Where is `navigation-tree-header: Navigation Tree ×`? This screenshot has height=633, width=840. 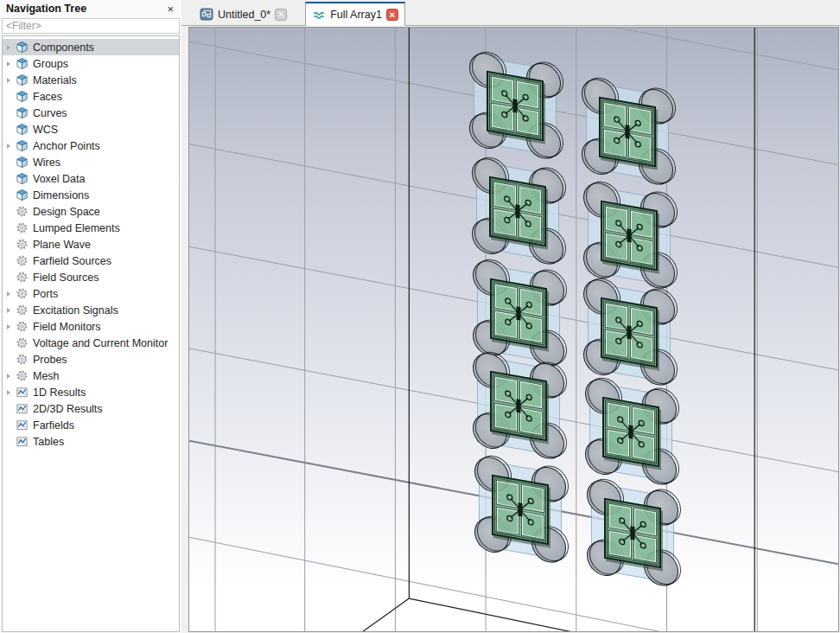 navigation-tree-header: Navigation Tree × is located at coordinates (91, 9).